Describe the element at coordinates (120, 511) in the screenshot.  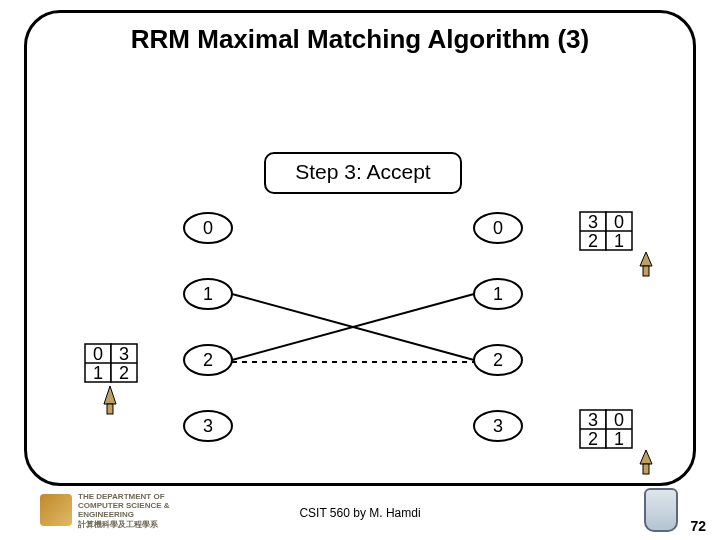
I see `dept-logo: THE DEPARTMENT OF COMPUTER SCIENCE & ENG…` at that location.